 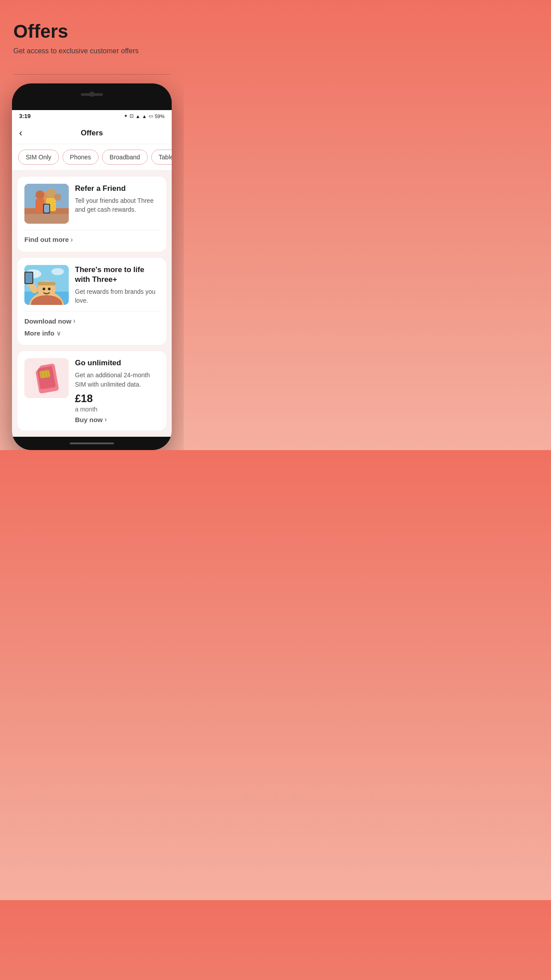 What do you see at coordinates (117, 189) in the screenshot?
I see `offer-title-refer: Refer a Friend` at bounding box center [117, 189].